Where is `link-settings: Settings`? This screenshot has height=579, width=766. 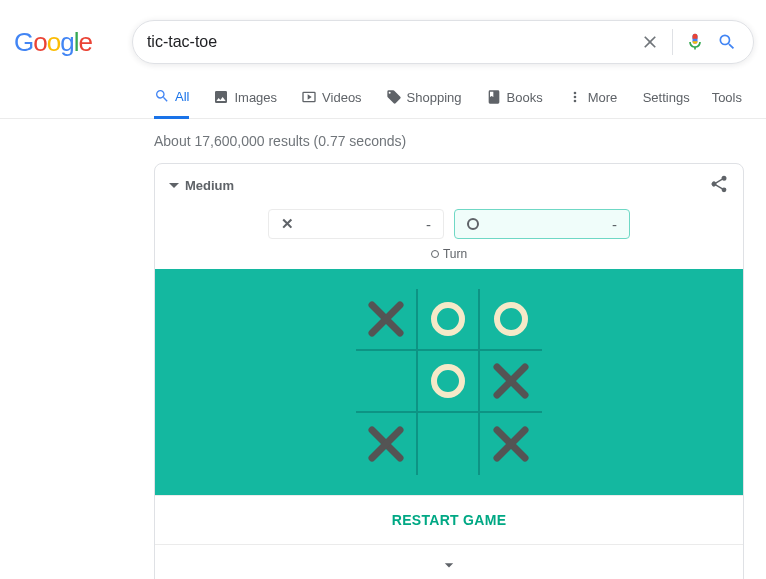
link-settings: Settings is located at coordinates (666, 98).